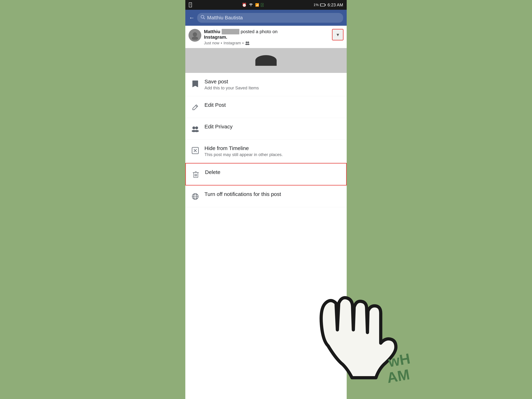 The image size is (532, 399). Describe the element at coordinates (273, 105) in the screenshot. I see `edit-post-text: Edit Post` at that location.